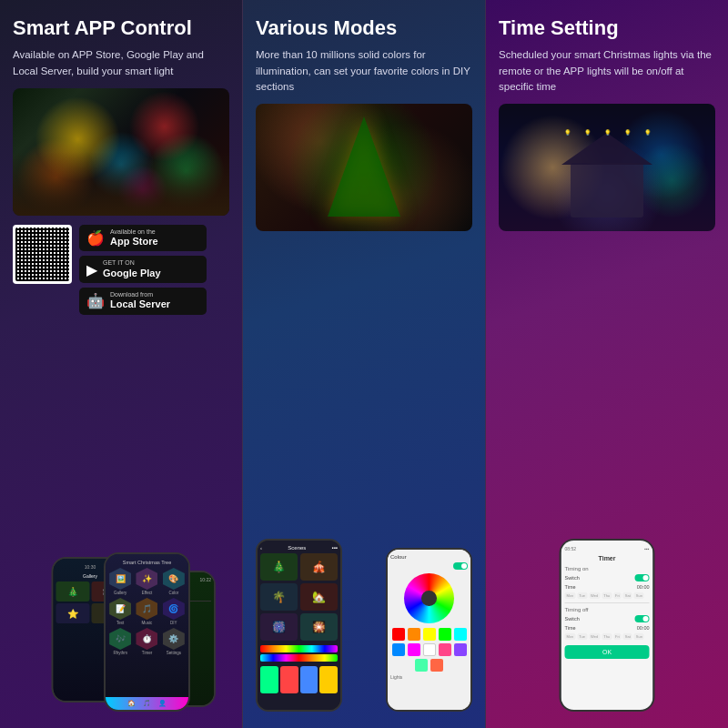 This screenshot has width=728, height=728. What do you see at coordinates (42, 255) in the screenshot?
I see `qr-inner` at bounding box center [42, 255].